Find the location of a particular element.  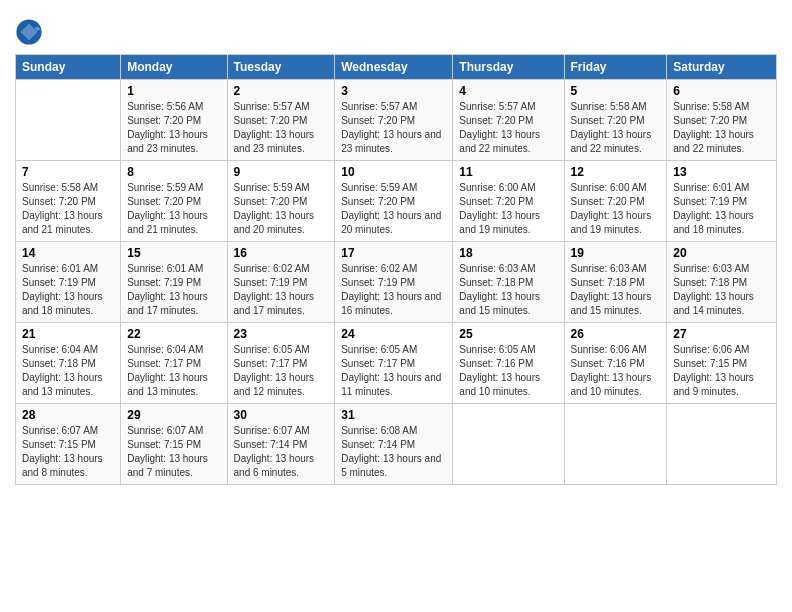

day-info: Sunrise: 6:06 AM Sunset: 7:15 PM Dayligh… is located at coordinates (722, 371).